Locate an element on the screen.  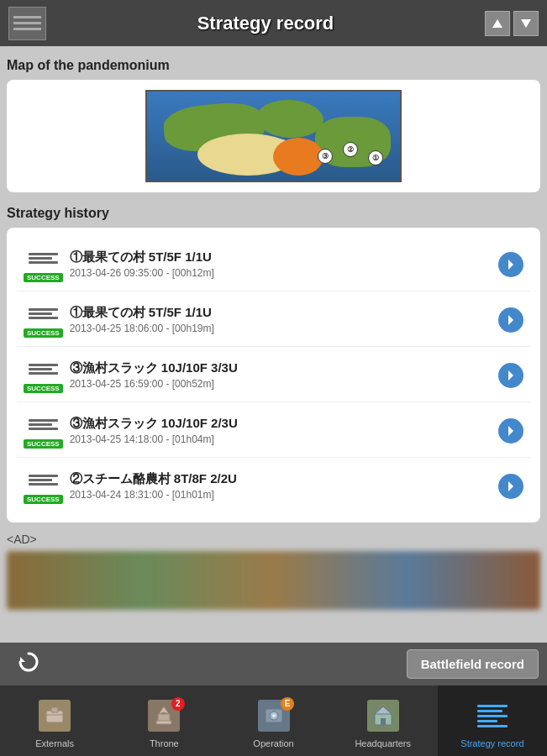
app-header: Strategy record is located at coordinates (274, 24).